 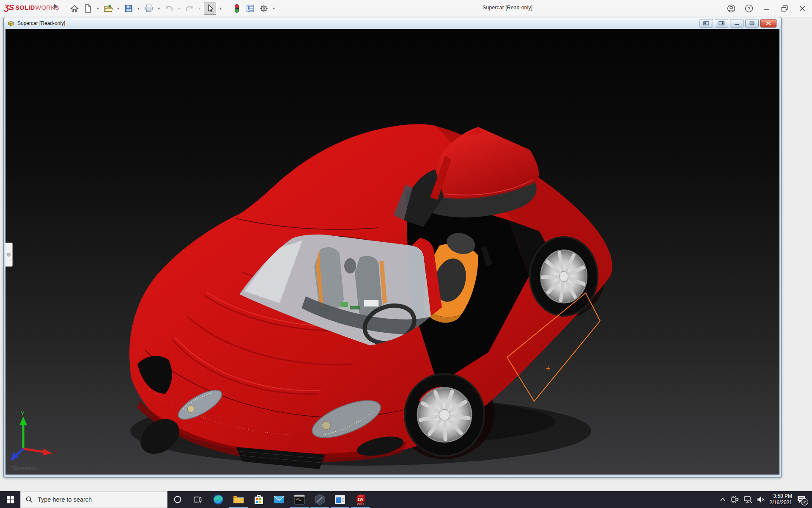 I want to click on new-document-button, so click(x=88, y=8).